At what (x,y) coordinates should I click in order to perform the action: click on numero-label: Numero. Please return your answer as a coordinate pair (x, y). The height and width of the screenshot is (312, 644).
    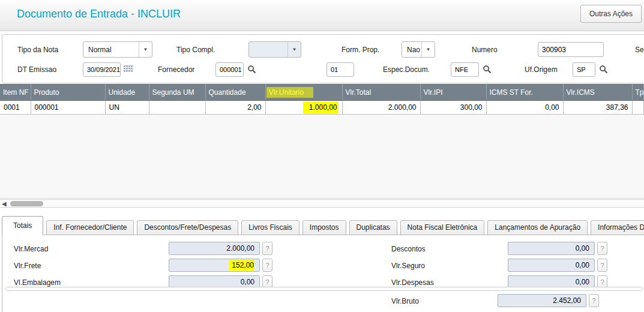
    Looking at the image, I should click on (485, 50).